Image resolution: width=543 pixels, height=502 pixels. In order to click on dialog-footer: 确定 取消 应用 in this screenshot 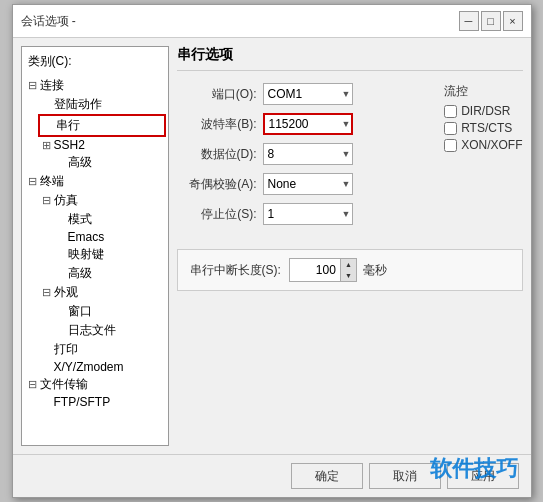, I will do `click(272, 476)`.